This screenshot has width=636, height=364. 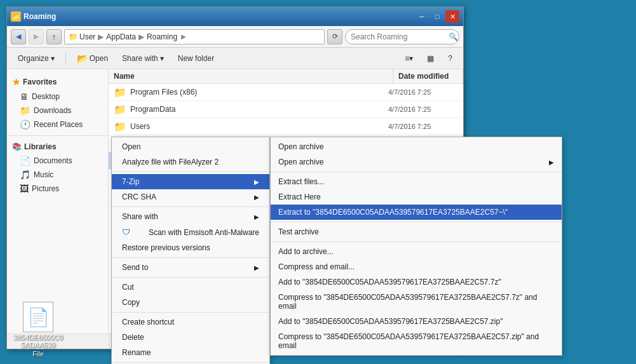 What do you see at coordinates (416, 321) in the screenshot?
I see `submenu-add-zip: Add to "3854DE6500C05ADAA539579617EA3725…` at bounding box center [416, 321].